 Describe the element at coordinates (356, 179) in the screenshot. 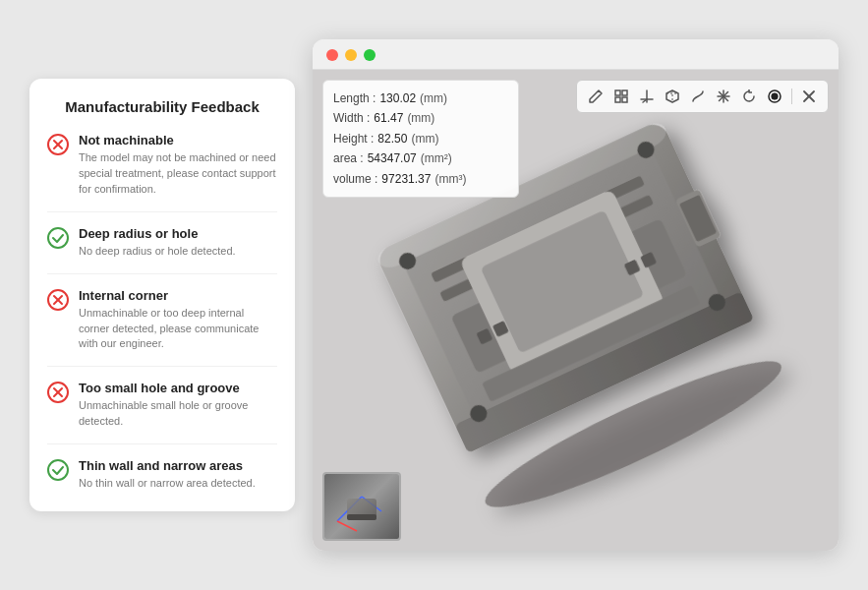

I see `volume-label: volume :` at that location.